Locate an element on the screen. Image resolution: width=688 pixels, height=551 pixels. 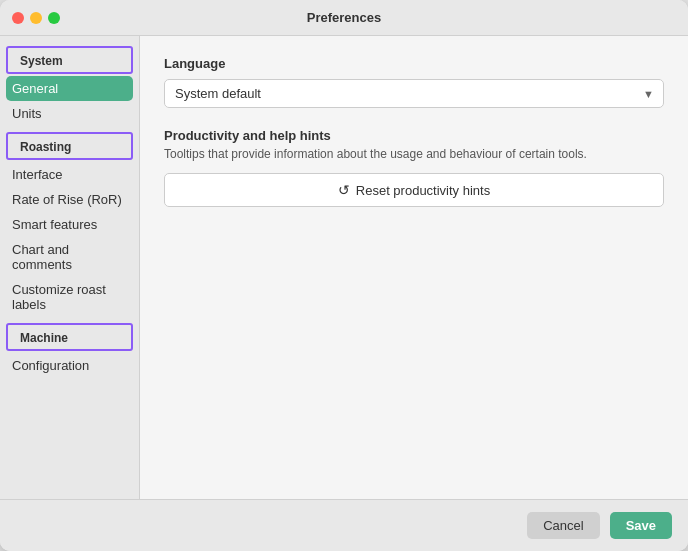
sidebar-item-chart-comments: Chart and comments is located at coordinates (70, 257).